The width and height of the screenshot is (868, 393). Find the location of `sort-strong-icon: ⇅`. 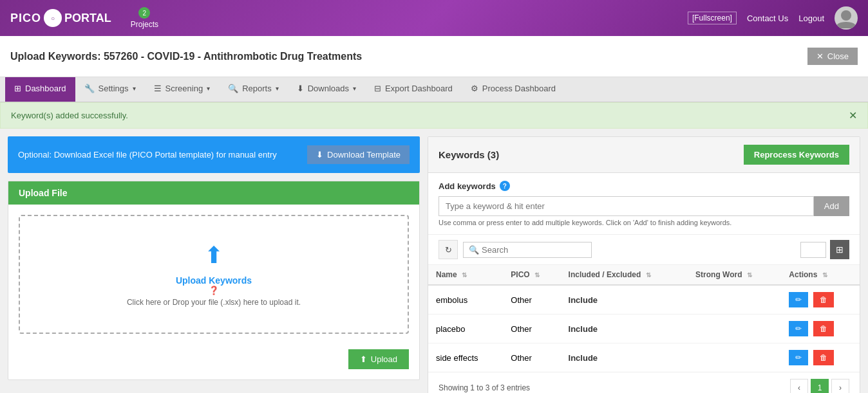

sort-strong-icon: ⇅ is located at coordinates (750, 275).